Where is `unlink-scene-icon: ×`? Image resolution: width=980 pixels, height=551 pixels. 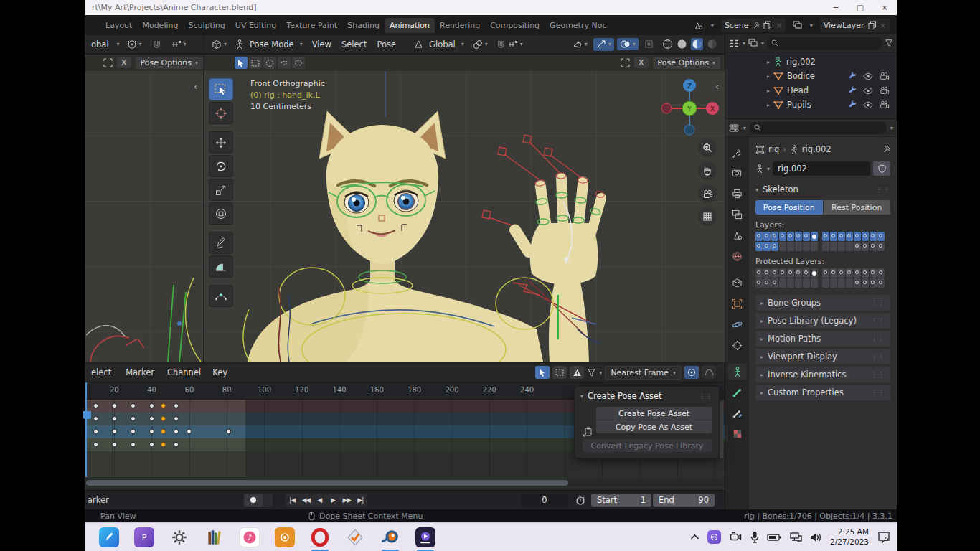 unlink-scene-icon: × is located at coordinates (778, 26).